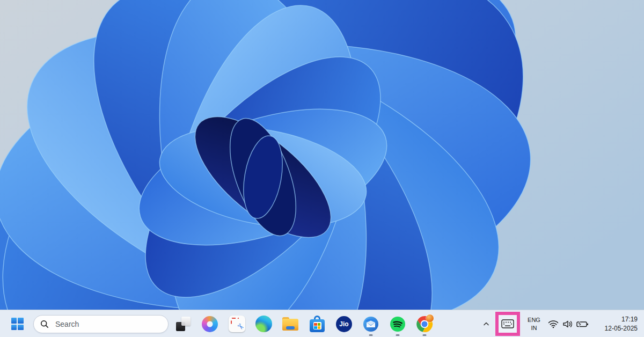  Describe the element at coordinates (616, 319) in the screenshot. I see `clock-time: 17:19` at that location.